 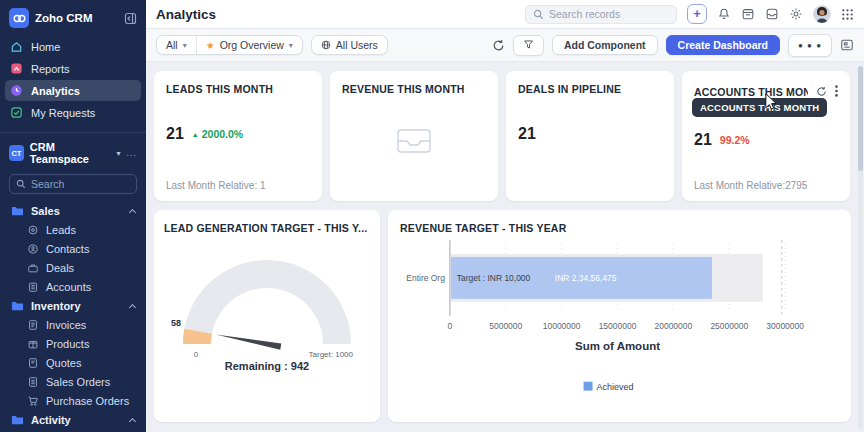 I want to click on apps-grid-icon, so click(x=848, y=14).